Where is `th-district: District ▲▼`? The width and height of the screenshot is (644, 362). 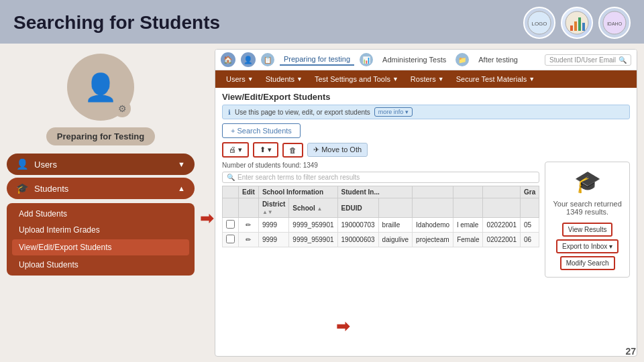
th-district: District ▲▼ is located at coordinates (274, 208).